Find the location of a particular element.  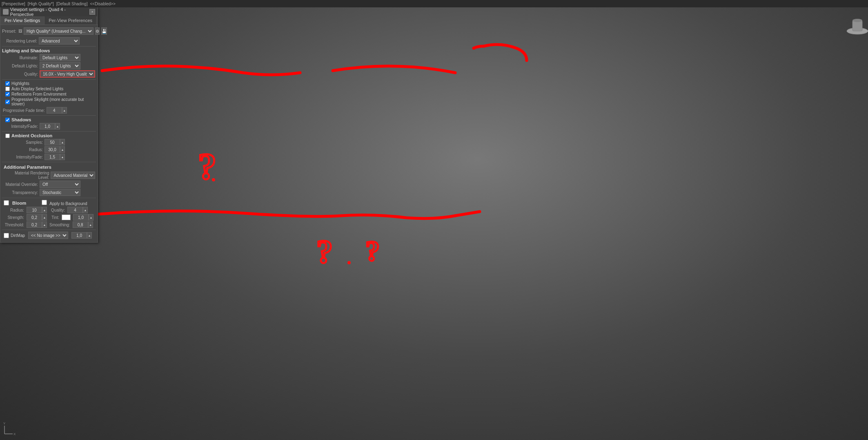

ao-checkbox is located at coordinates (7, 136).